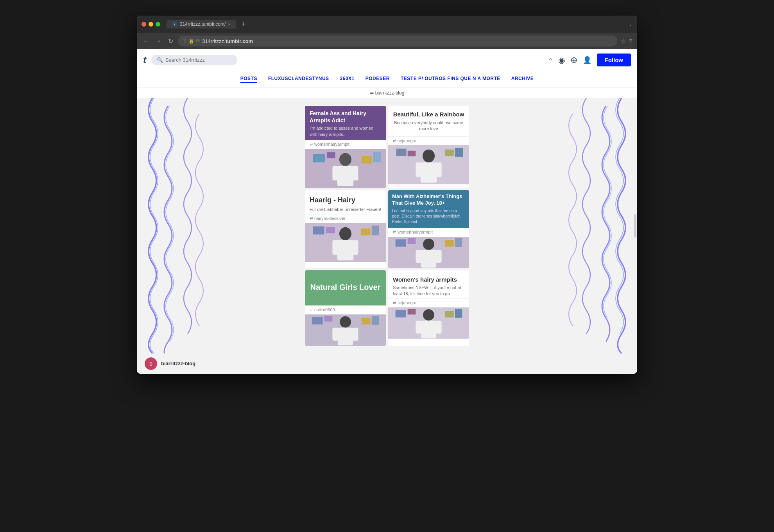 This screenshot has height=532, width=774. What do you see at coordinates (428, 323) in the screenshot?
I see `post-6-image` at bounding box center [428, 323].